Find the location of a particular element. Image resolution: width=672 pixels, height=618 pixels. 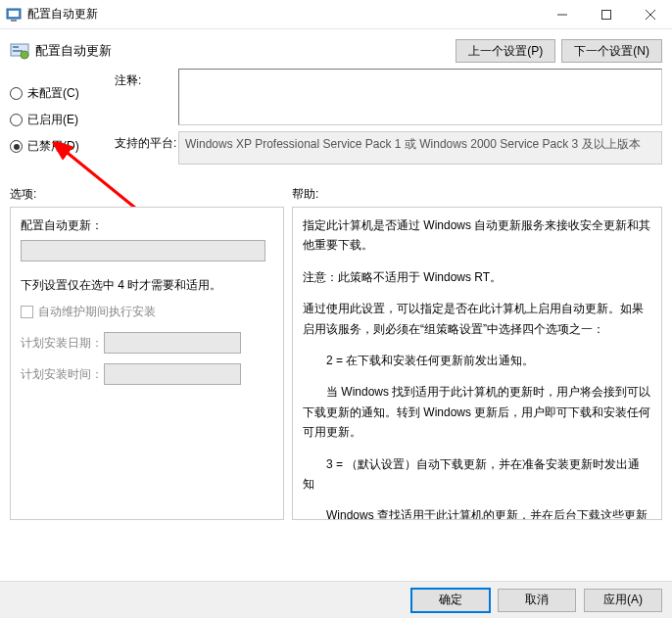

maximize-button is located at coordinates (605, 14).